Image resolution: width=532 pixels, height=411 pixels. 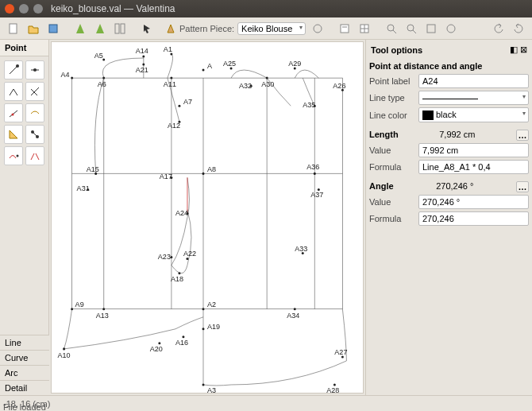 I want to click on svg-text: A32, so click(x=245, y=86).